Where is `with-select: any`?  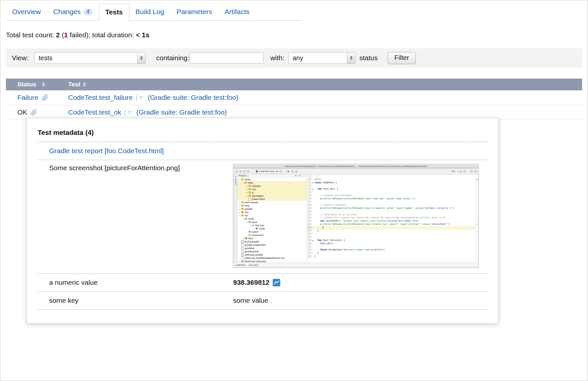 with-select: any is located at coordinates (322, 58).